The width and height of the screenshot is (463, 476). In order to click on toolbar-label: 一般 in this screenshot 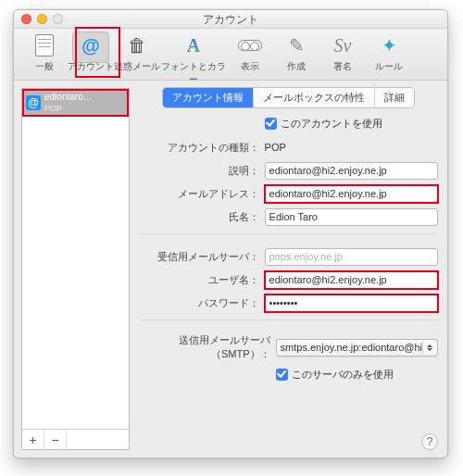, I will do `click(44, 67)`.